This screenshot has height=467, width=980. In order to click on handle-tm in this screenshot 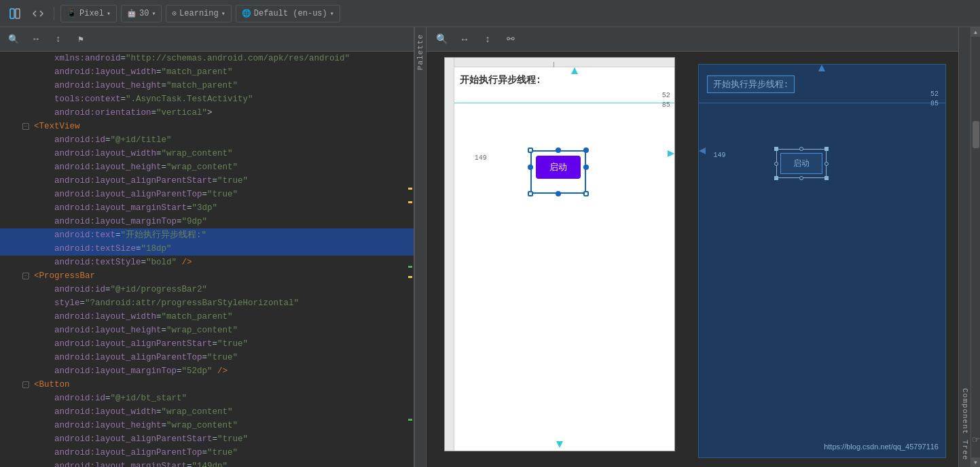, I will do `click(558, 150)`.